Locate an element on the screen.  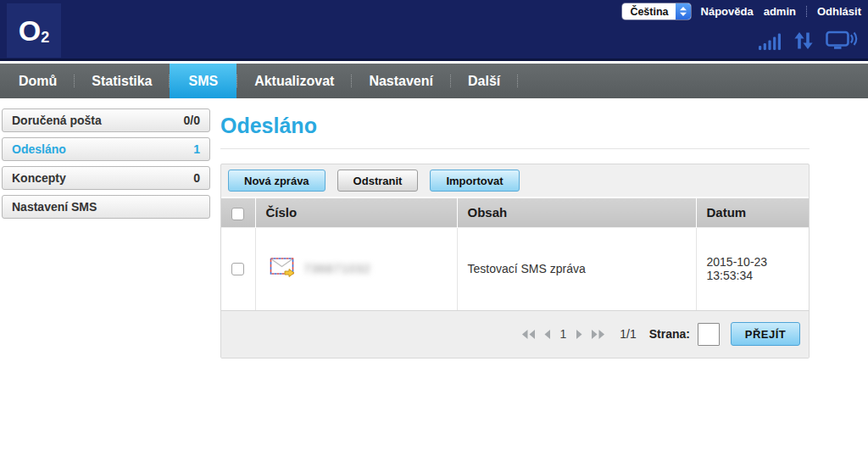
table-row: 736871032 Testovací SMS zpráva 2015-10-2… is located at coordinates (515, 269).